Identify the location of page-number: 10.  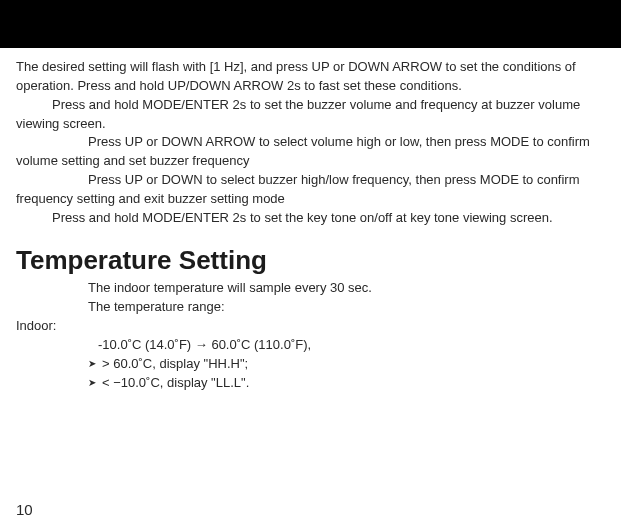
(24, 510).